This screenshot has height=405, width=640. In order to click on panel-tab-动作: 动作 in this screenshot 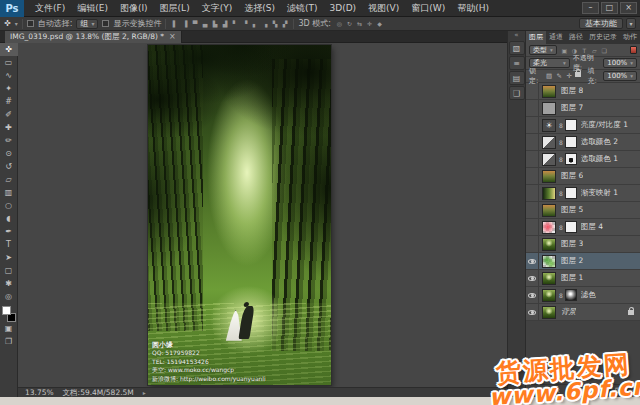, I will do `click(630, 37)`.